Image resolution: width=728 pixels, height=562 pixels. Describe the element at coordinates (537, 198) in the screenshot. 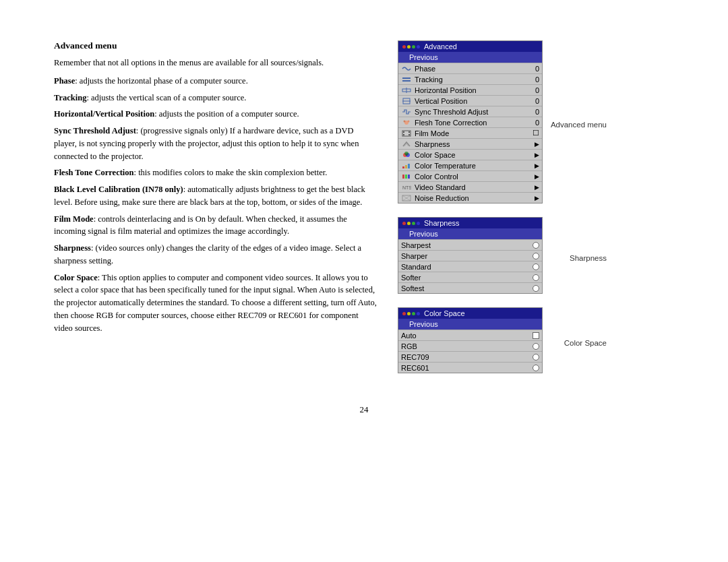

I see `noisered-arrow: ▶` at that location.